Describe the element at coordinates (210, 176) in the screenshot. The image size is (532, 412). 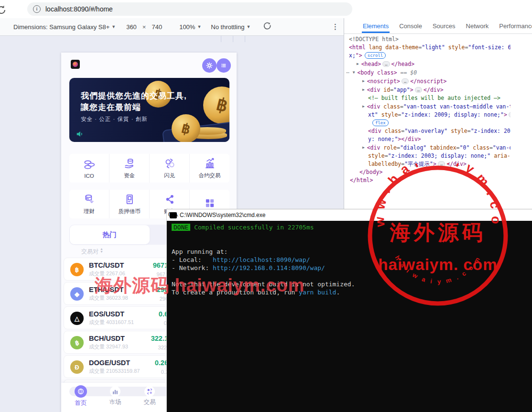
I see `grid-item-label: 合约交易` at that location.